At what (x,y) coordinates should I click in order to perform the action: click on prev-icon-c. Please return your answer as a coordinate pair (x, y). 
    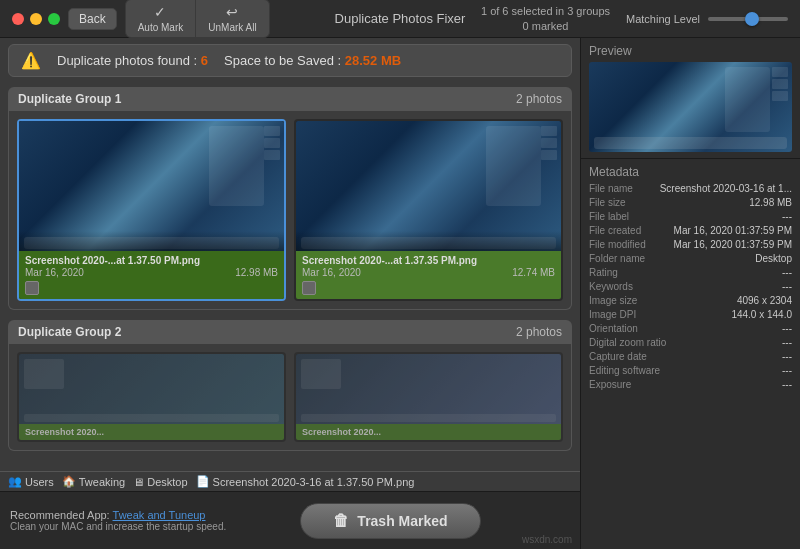
    Looking at the image, I should click on (780, 96).